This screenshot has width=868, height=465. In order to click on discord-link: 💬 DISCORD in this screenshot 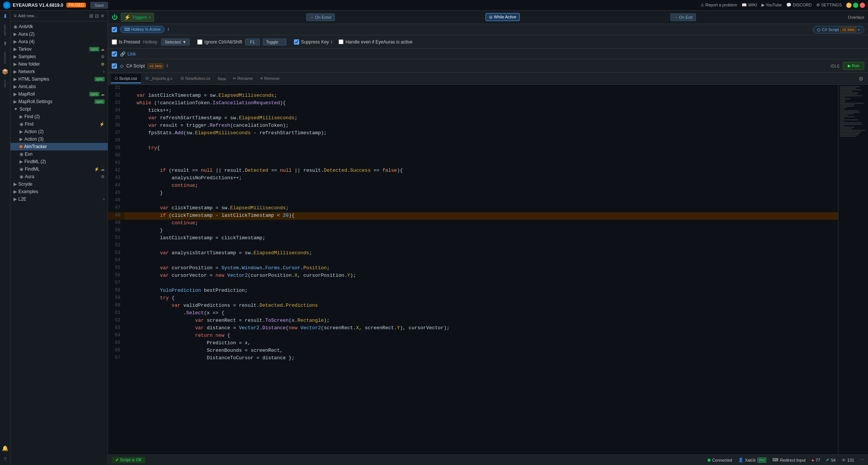, I will do `click(799, 5)`.